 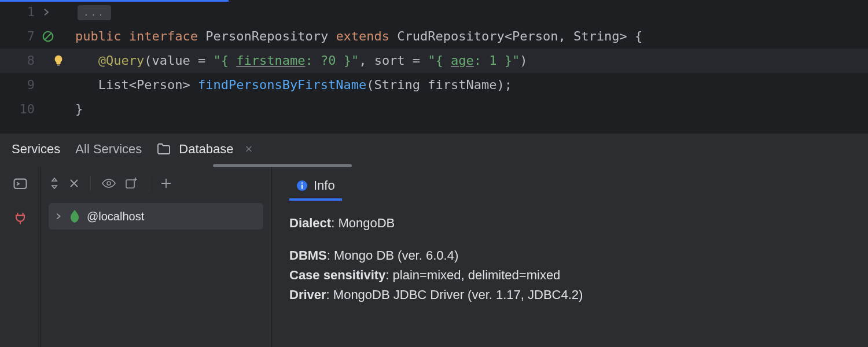 I want to click on info-row: Case sensitivity: plain=mixed, delimited…, so click(x=570, y=275).